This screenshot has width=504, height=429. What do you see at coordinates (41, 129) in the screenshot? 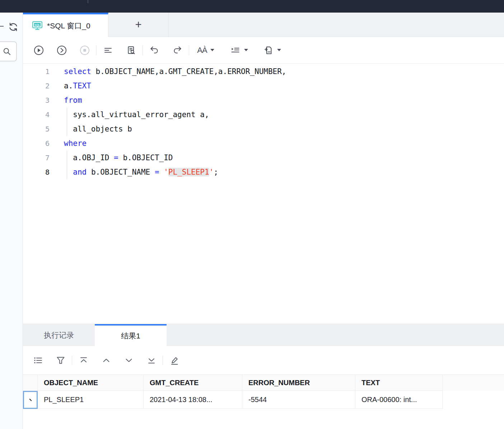
I see `line-number: 5` at bounding box center [41, 129].